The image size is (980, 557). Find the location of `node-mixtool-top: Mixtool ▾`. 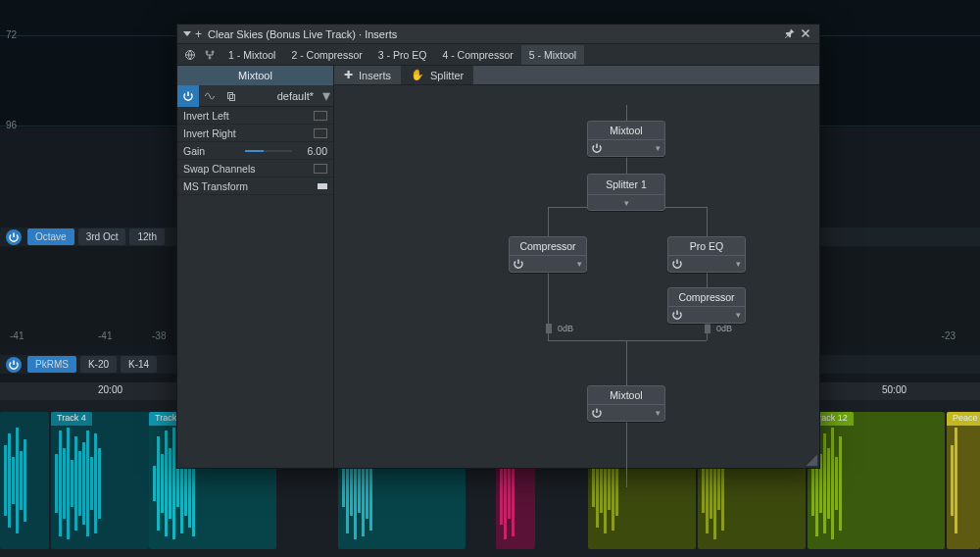

node-mixtool-top: Mixtool ▾ is located at coordinates (626, 139).